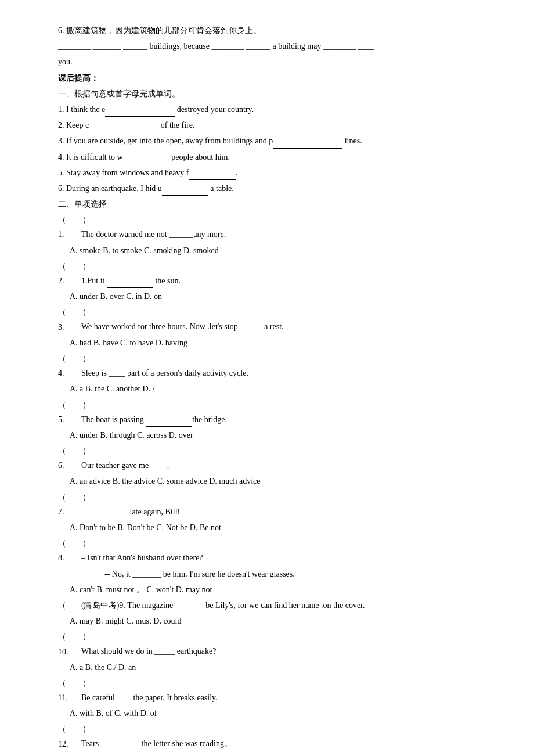 This screenshot has height=756, width=534. What do you see at coordinates (70, 366) in the screenshot?
I see `paren-4: （ ）4.` at bounding box center [70, 366].